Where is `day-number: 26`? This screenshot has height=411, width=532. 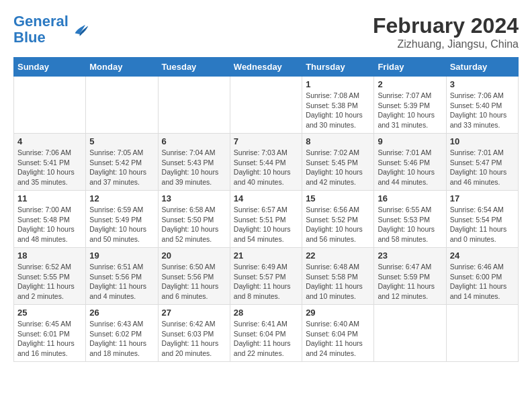 day-number: 26 is located at coordinates (122, 313).